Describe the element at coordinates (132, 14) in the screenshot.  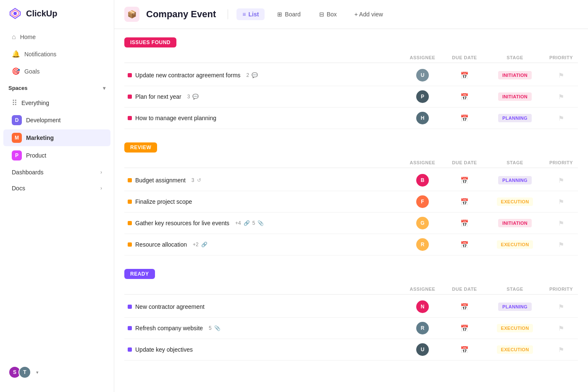
I see `project-icon: 📦` at that location.